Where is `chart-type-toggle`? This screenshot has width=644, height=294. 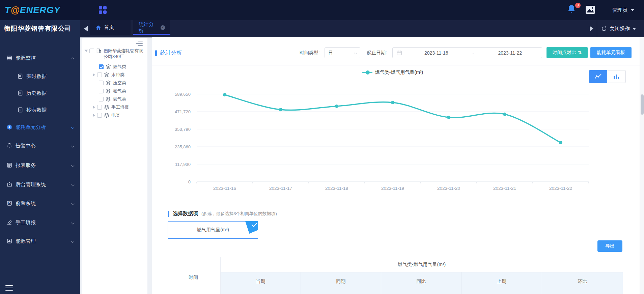 chart-type-toggle is located at coordinates (607, 77).